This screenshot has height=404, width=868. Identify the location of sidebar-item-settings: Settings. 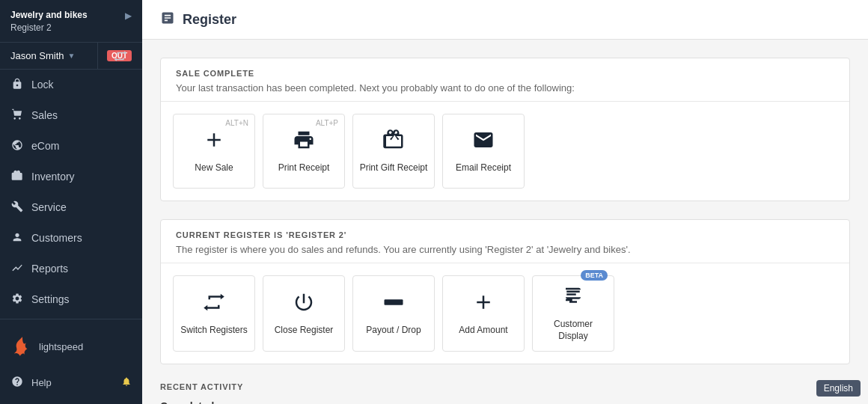
(71, 299).